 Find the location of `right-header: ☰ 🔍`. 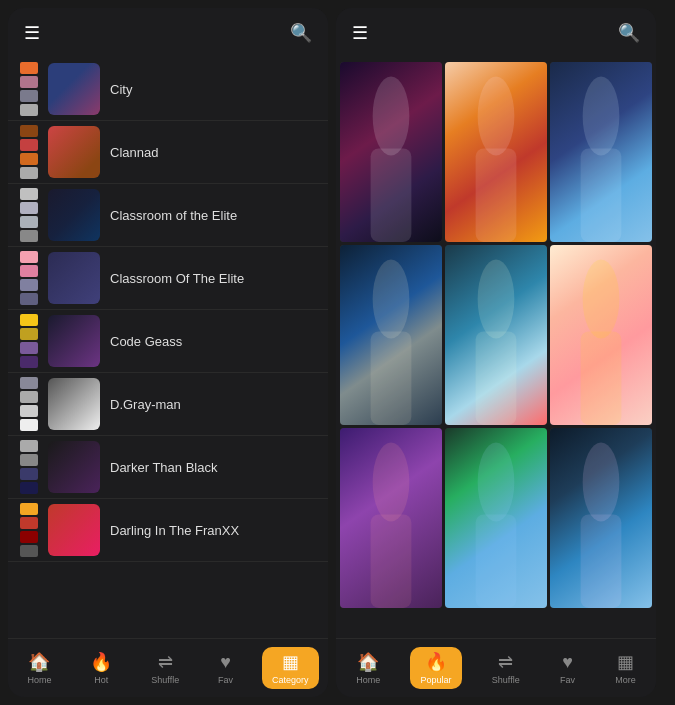

right-header: ☰ 🔍 is located at coordinates (496, 33).